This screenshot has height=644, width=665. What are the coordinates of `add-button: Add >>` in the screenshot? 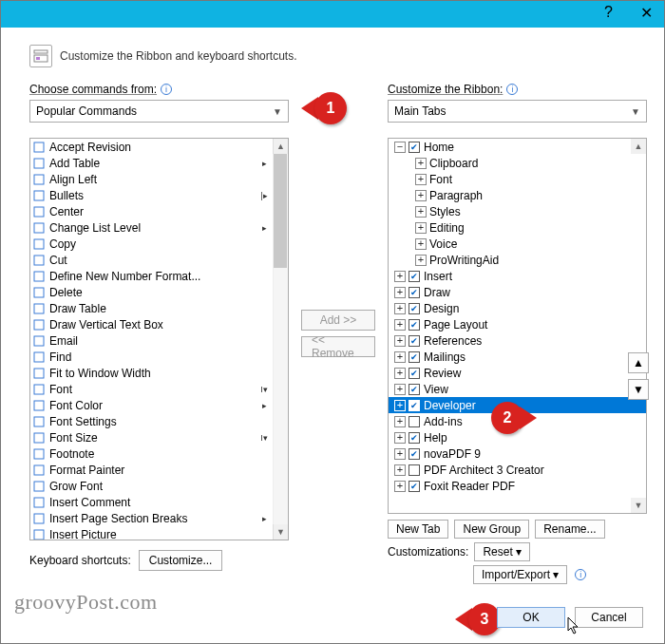 It's located at (338, 320).